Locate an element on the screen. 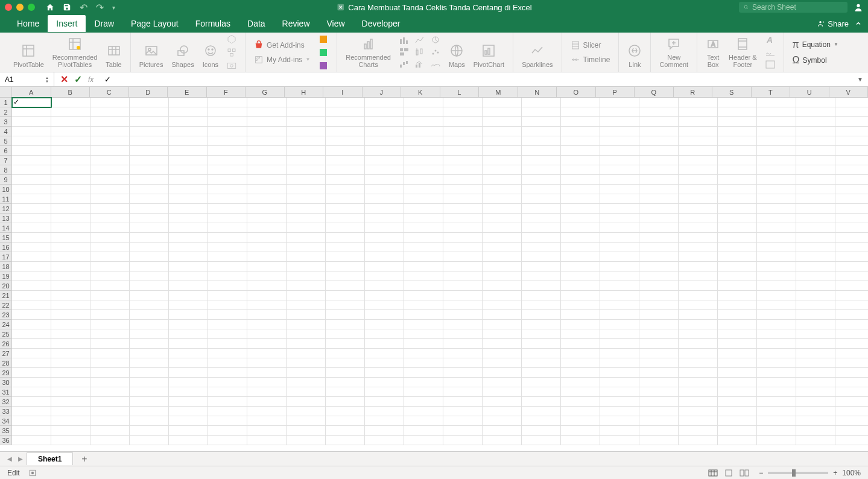 Image resolution: width=868 pixels, height=479 pixels. header-footer-button: Header & Footer is located at coordinates (743, 52).